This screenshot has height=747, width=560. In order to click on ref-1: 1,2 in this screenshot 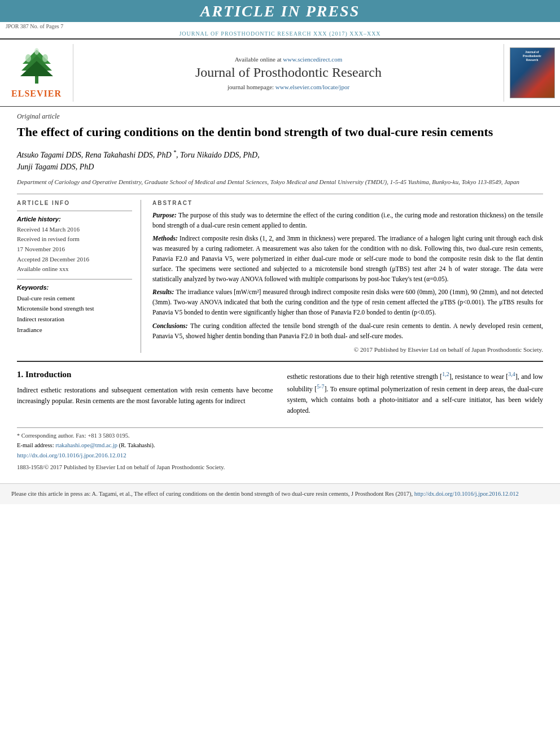, I will do `click(446, 374)`.